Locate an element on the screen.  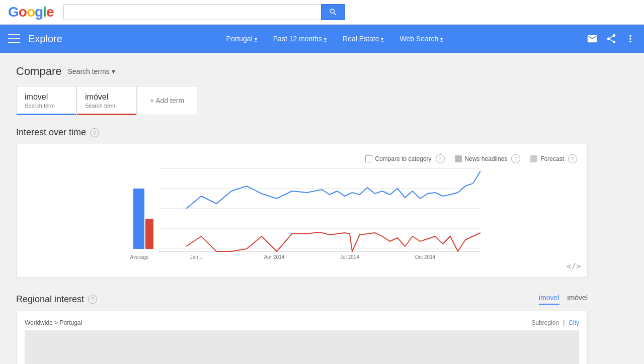
city-link: City is located at coordinates (574, 323).